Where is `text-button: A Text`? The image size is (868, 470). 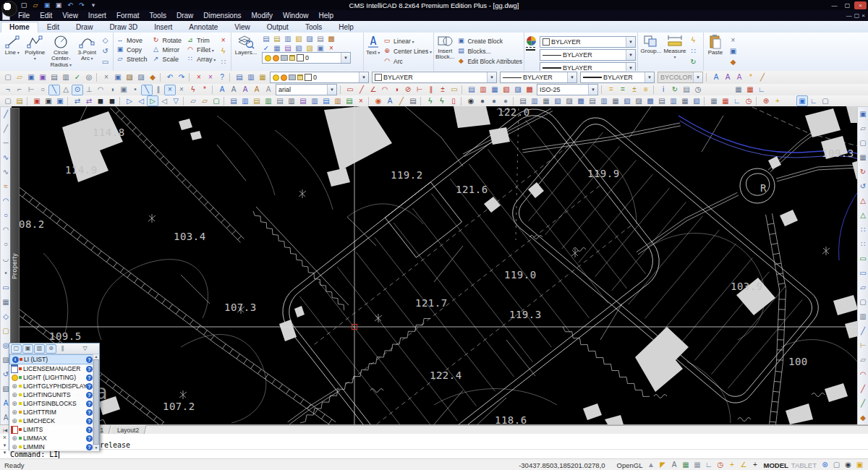 text-button: A Text is located at coordinates (373, 45).